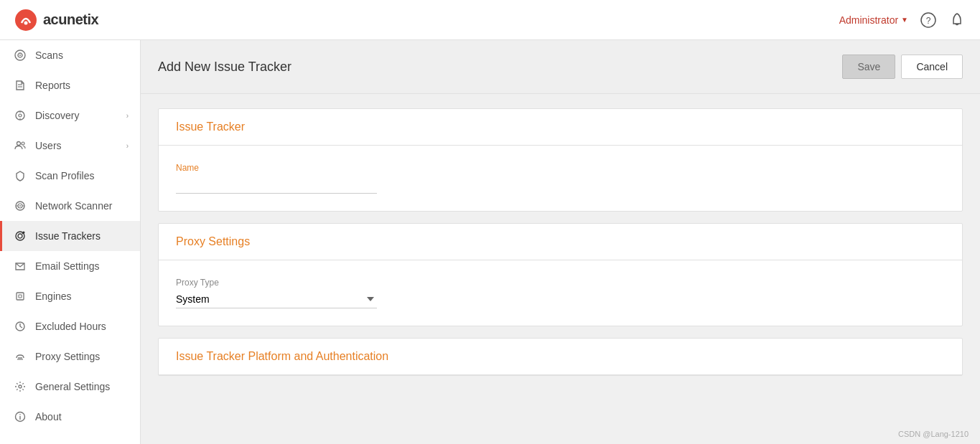  Describe the element at coordinates (20, 266) in the screenshot. I see `email-settings-icon` at that location.